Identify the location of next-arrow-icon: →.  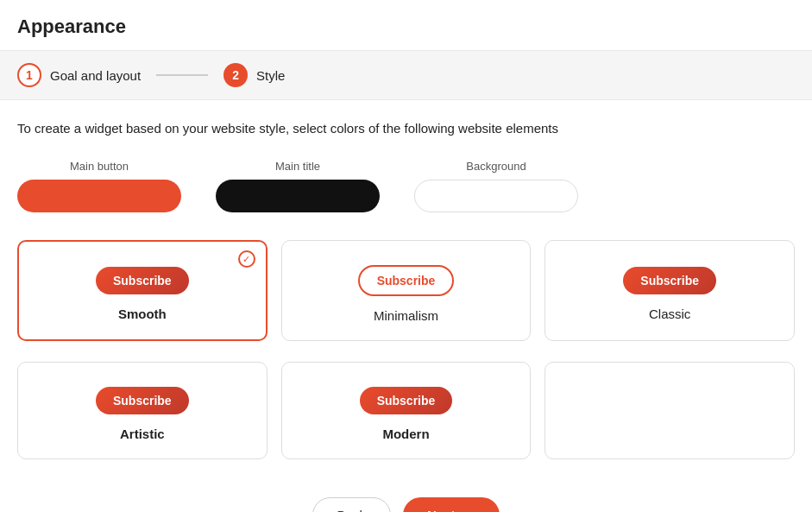
(469, 510).